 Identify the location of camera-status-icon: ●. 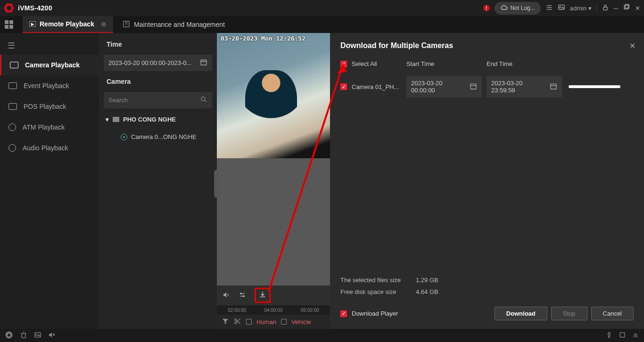
(124, 137).